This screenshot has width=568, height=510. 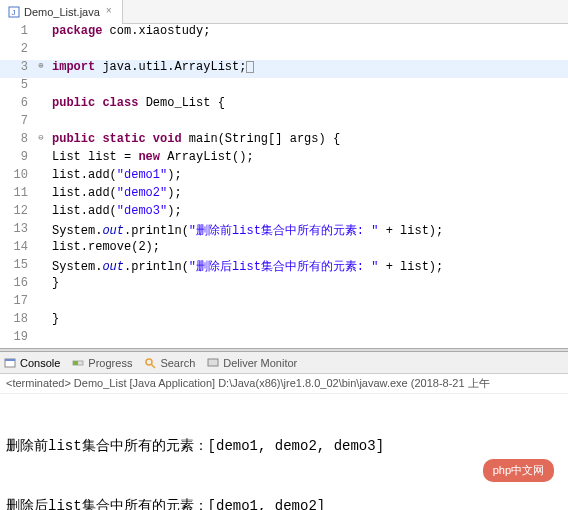 What do you see at coordinates (284, 446) in the screenshot?
I see `console-line: 删除前list集合中所有的元素：[demo1, demo2, demo3]` at bounding box center [284, 446].